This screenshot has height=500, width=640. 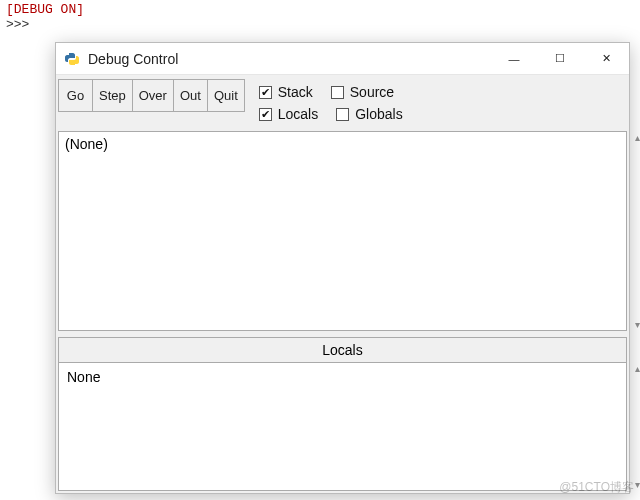 What do you see at coordinates (342, 350) in the screenshot?
I see `locals-header: Locals` at bounding box center [342, 350].